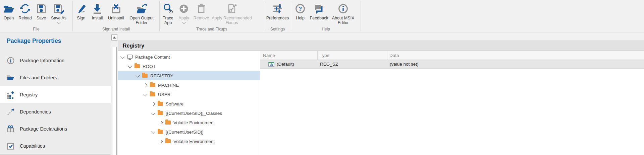 This screenshot has width=644, height=155. What do you see at coordinates (116, 11) in the screenshot?
I see `uninstall-button: Uninstall` at bounding box center [116, 11].